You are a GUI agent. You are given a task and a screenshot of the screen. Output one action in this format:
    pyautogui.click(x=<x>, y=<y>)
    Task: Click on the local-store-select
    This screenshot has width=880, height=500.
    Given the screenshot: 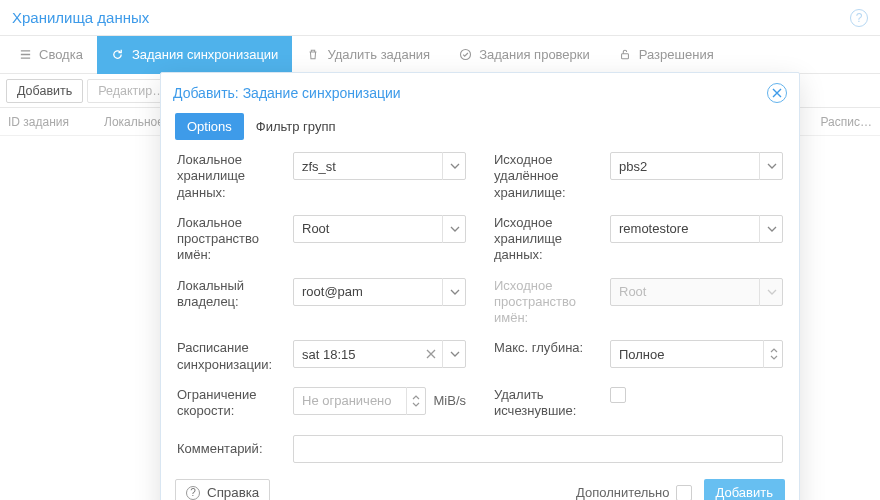 What is the action you would take?
    pyautogui.click(x=380, y=166)
    